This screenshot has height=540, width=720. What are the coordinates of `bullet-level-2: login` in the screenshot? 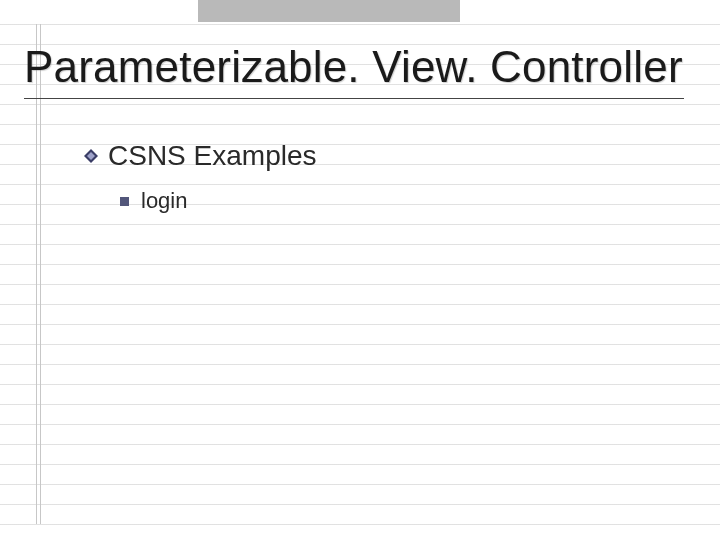 It's located at (154, 201).